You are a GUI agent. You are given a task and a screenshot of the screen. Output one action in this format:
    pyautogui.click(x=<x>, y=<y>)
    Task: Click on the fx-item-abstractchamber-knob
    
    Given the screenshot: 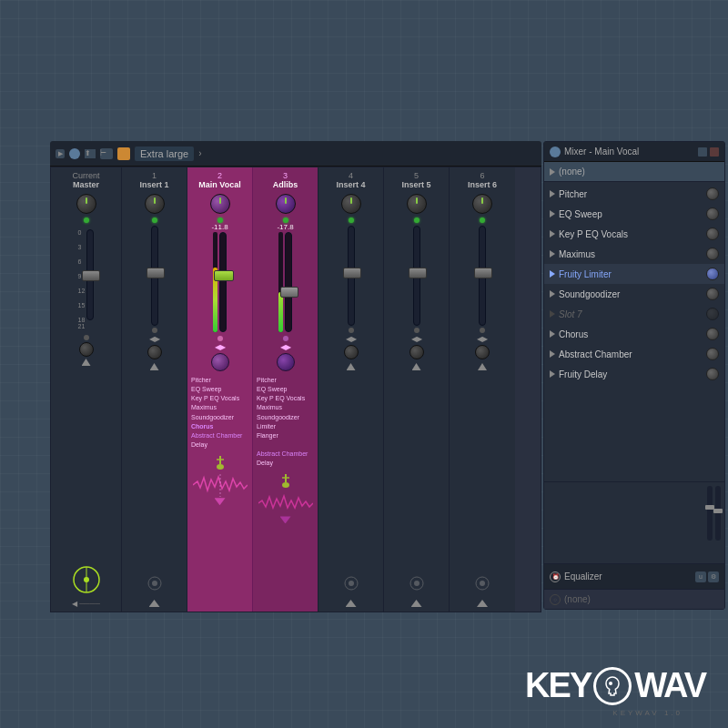 What is the action you would take?
    pyautogui.click(x=713, y=354)
    